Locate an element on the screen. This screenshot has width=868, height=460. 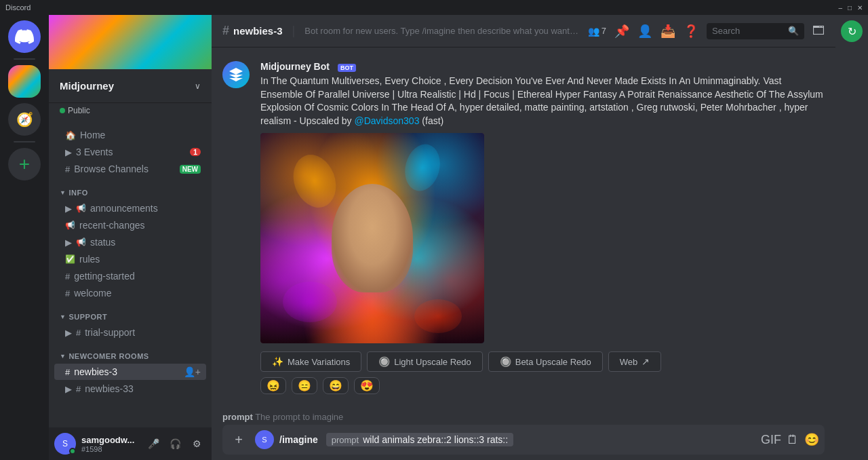
browse-icon: # is located at coordinates (68, 170).